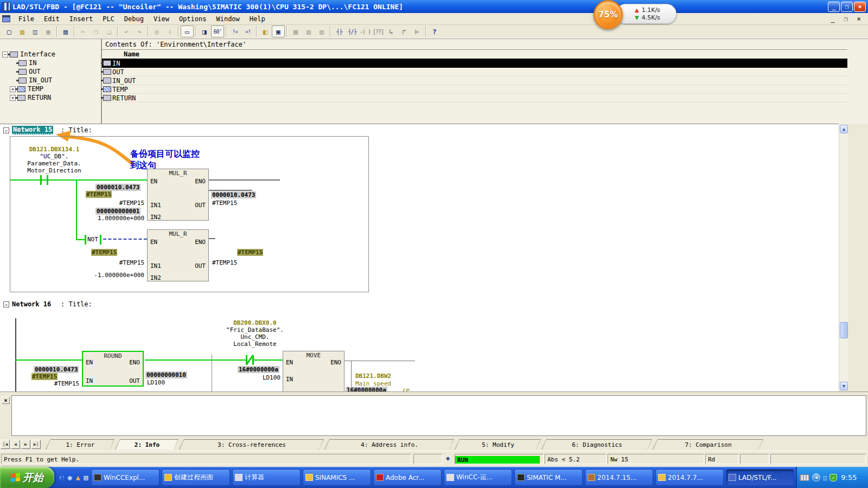 The image size is (868, 488). What do you see at coordinates (805, 478) in the screenshot?
I see `keyboard-icon` at bounding box center [805, 478].